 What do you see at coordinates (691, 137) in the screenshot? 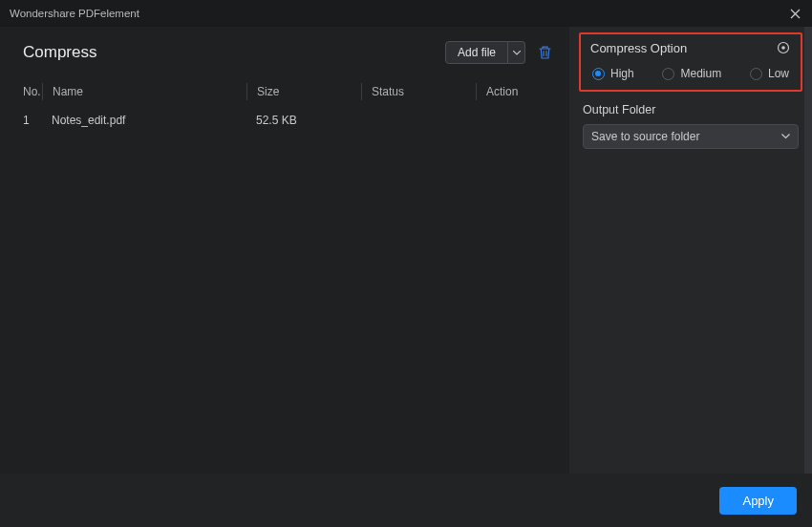
I see `output-folder-dropdown: Save to source folder` at bounding box center [691, 137].